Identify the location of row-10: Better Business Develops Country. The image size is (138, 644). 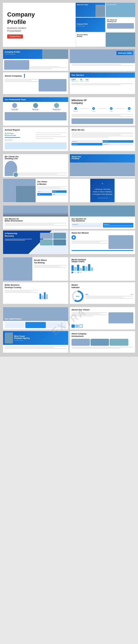
(69, 293).